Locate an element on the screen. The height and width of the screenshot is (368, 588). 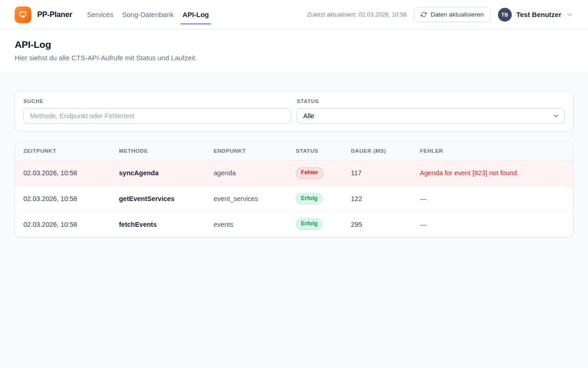
cell-duration: 295 is located at coordinates (377, 224).